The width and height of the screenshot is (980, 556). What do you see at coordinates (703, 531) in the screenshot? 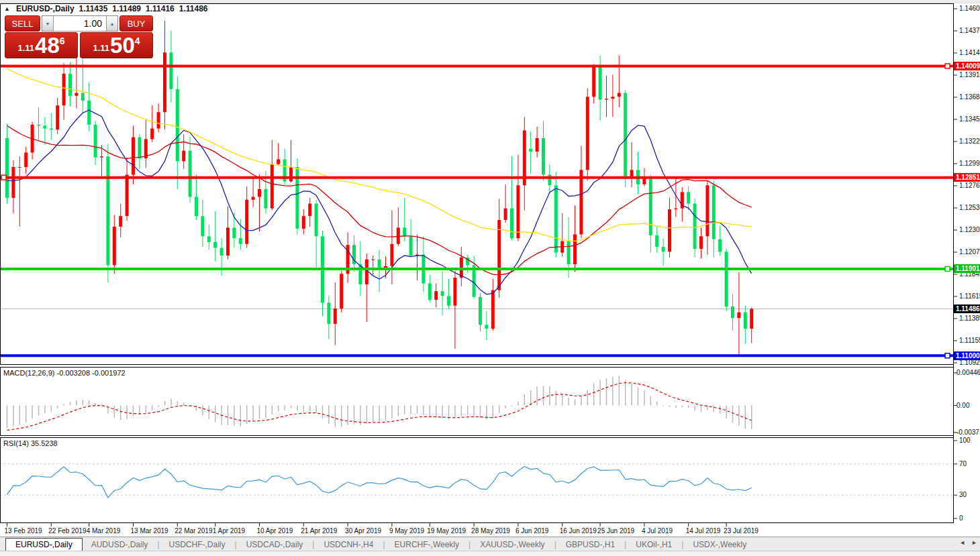
I see `date-axis-tick: 14 Jul 2019` at bounding box center [703, 531].